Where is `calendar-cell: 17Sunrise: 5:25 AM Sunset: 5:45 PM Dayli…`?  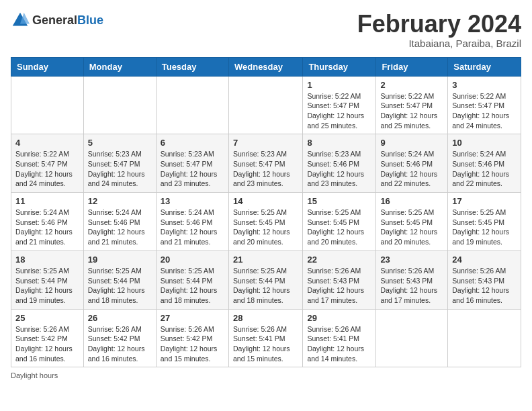
calendar-cell: 17Sunrise: 5:25 AM Sunset: 5:45 PM Dayli… is located at coordinates (485, 222).